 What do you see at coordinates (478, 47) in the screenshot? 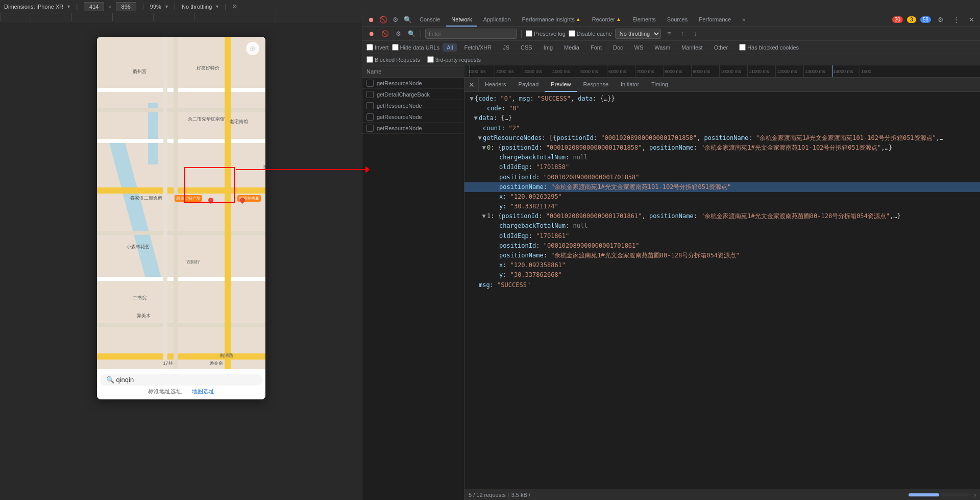
I see `filter-fetch-xhr: Fetch/XHR` at bounding box center [478, 47].